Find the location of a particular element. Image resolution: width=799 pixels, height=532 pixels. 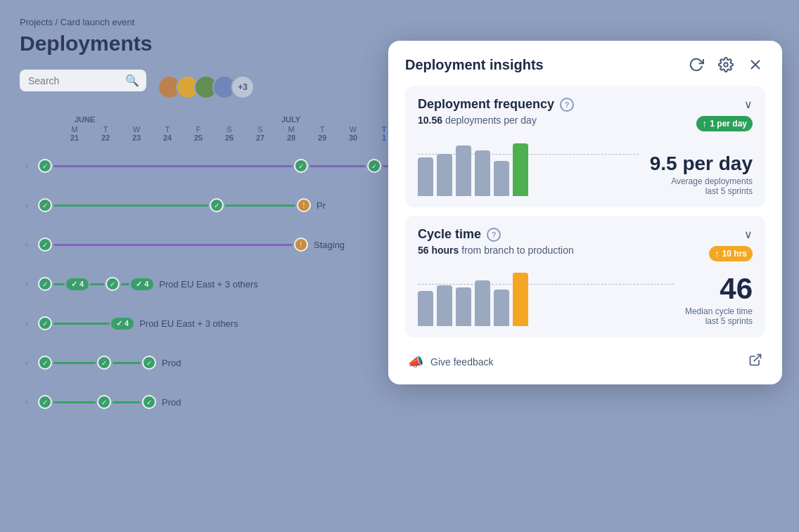

deployment-frequency-suffix: deployments per day is located at coordinates (490, 120).